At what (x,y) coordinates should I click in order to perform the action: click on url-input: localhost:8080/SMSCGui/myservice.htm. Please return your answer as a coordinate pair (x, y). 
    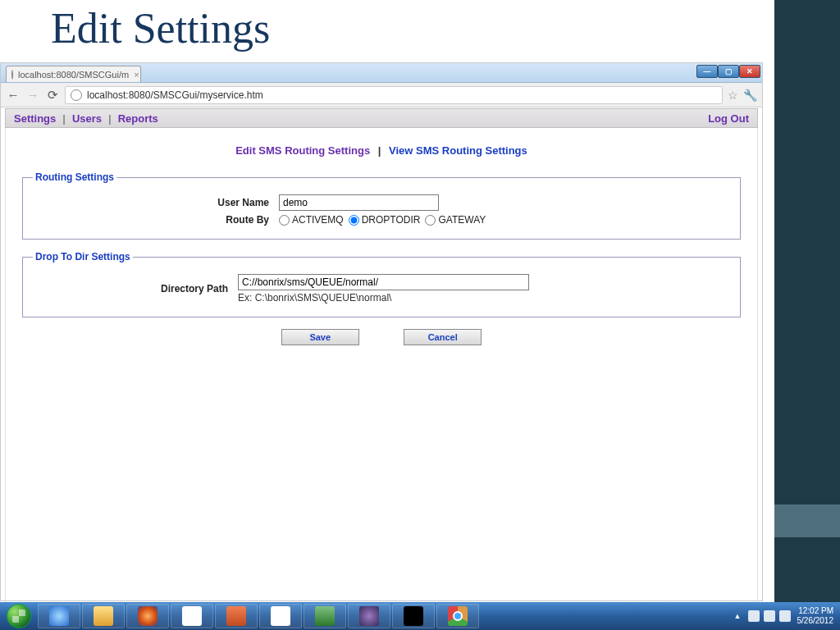
    Looking at the image, I should click on (394, 95).